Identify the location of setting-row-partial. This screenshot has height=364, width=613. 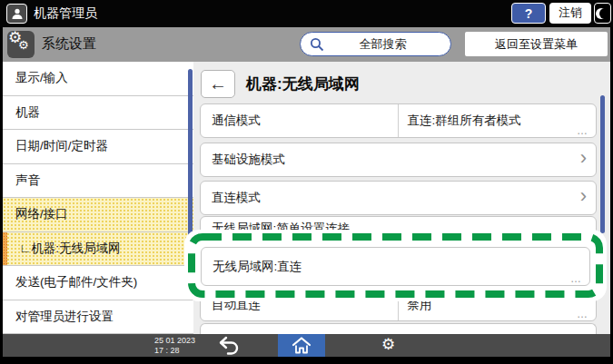
(398, 329).